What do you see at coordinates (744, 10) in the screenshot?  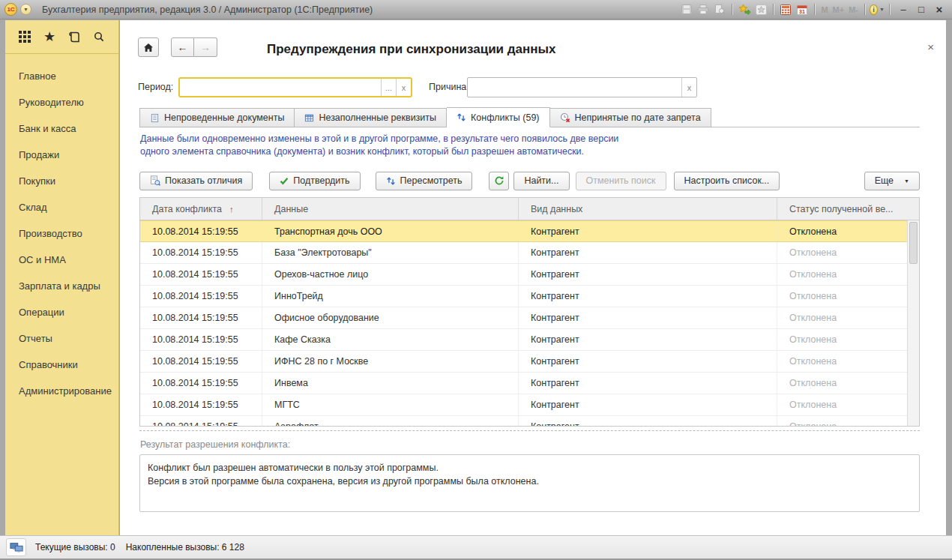 I see `add-to-favorites-icon` at bounding box center [744, 10].